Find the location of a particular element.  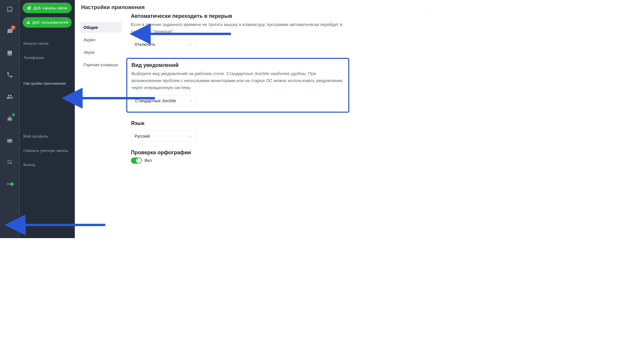

add-user-icon is located at coordinates (28, 22).